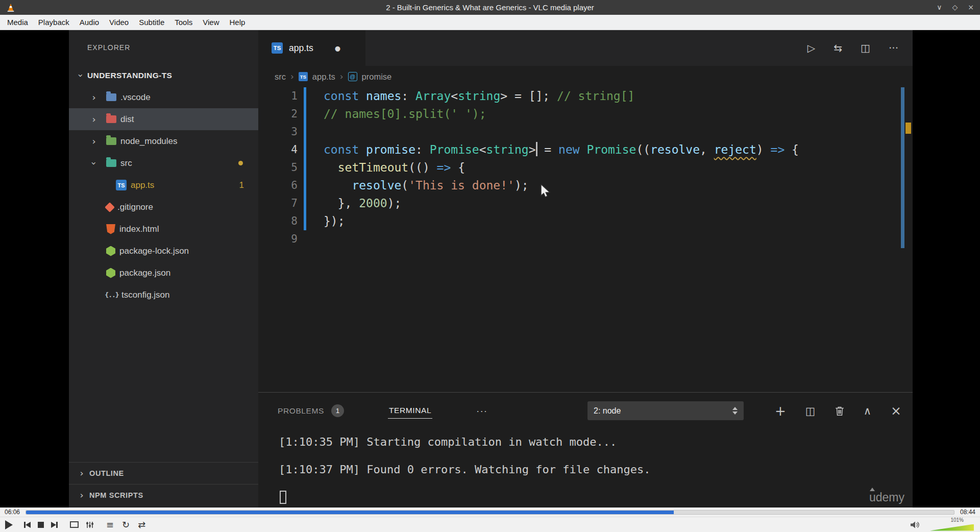 The image size is (980, 532). Describe the element at coordinates (840, 411) in the screenshot. I see `kill-terminal-button` at that location.